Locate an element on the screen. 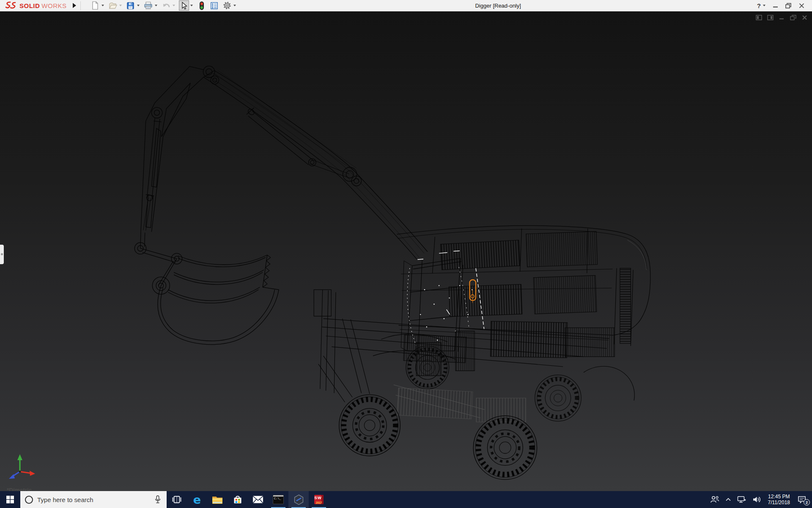  rebuild-traffic-light-icon is located at coordinates (202, 6).